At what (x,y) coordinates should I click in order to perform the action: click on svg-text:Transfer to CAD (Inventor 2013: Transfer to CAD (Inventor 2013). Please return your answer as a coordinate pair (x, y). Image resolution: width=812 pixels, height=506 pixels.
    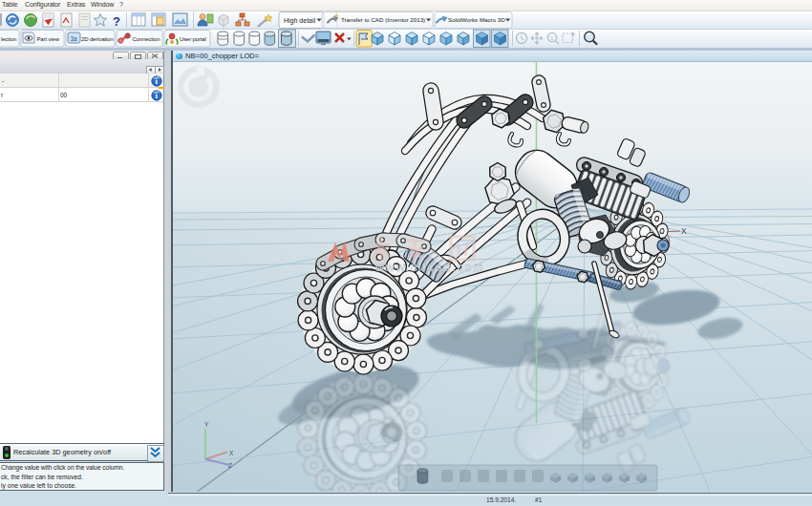
    Looking at the image, I should click on (383, 19).